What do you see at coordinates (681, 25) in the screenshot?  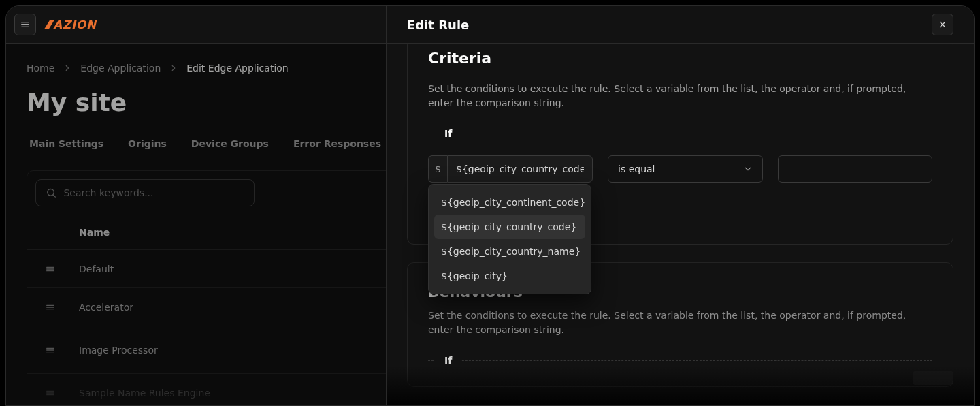 I see `drawer-header: Edit Rule` at bounding box center [681, 25].